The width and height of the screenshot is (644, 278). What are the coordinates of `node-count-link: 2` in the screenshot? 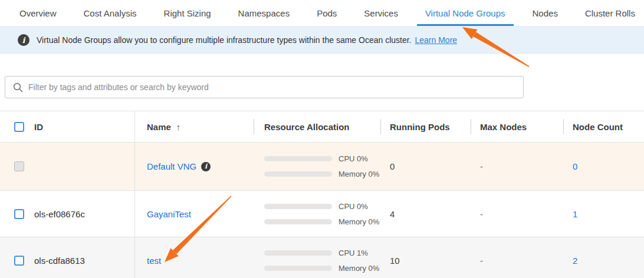 It's located at (575, 260).